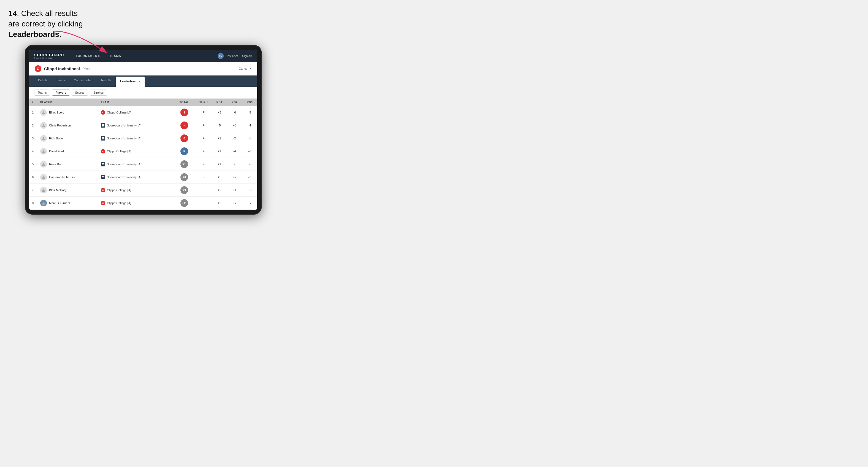  Describe the element at coordinates (235, 203) in the screenshot. I see `rd2-cell: +7` at that location.